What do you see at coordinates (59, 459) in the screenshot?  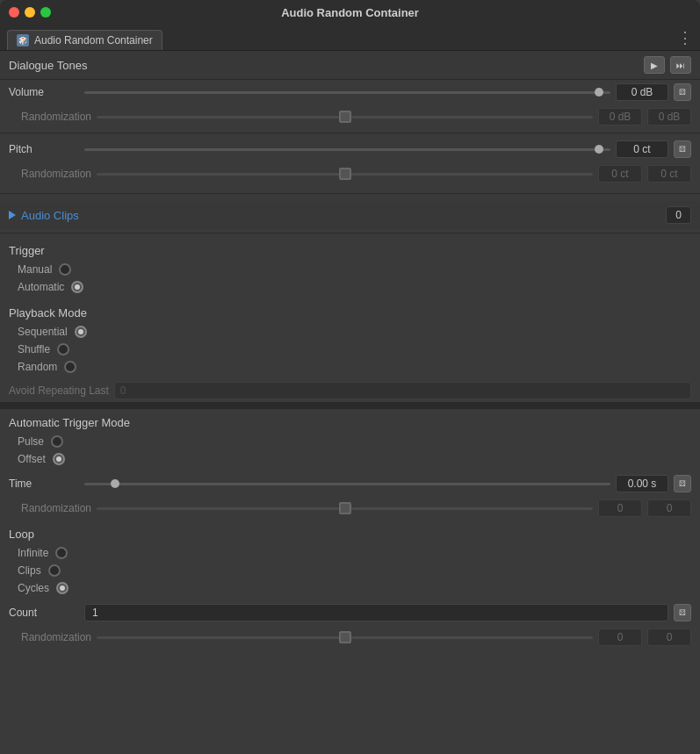 I see `auto-trigger-offset-radio` at bounding box center [59, 459].